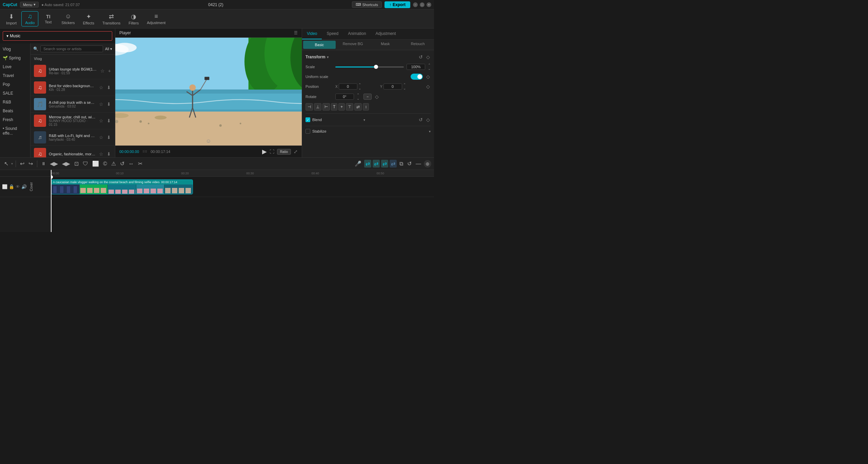  What do you see at coordinates (131, 164) in the screenshot?
I see `fit-button: ↔` at bounding box center [131, 164].